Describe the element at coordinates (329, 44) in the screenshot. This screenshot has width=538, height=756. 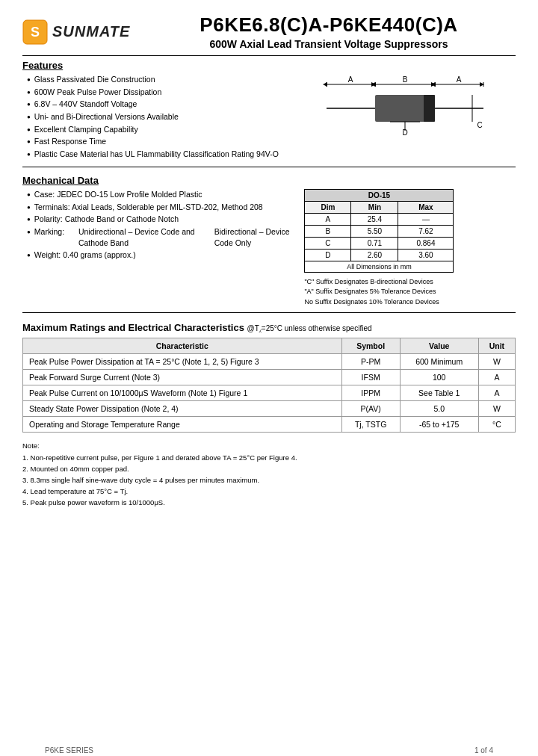
I see `sub-title: 600W Axial Lead Transient Voltage Suppre…` at that location.